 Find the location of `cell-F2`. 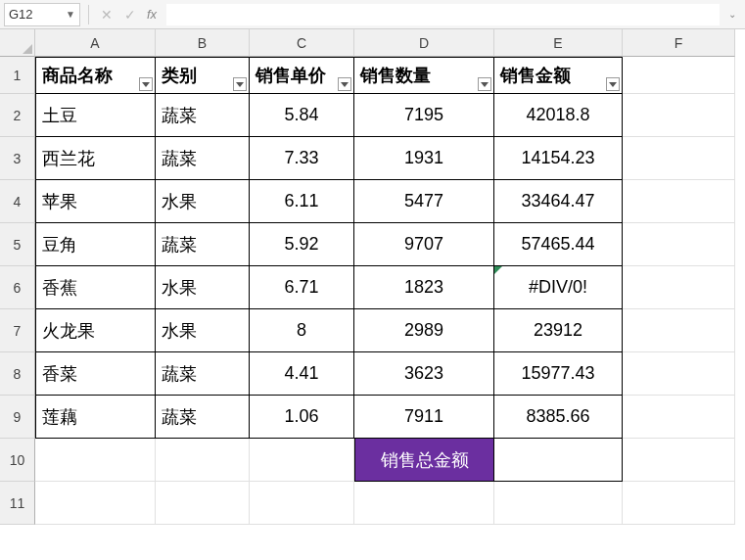

cell-F2 is located at coordinates (679, 116).